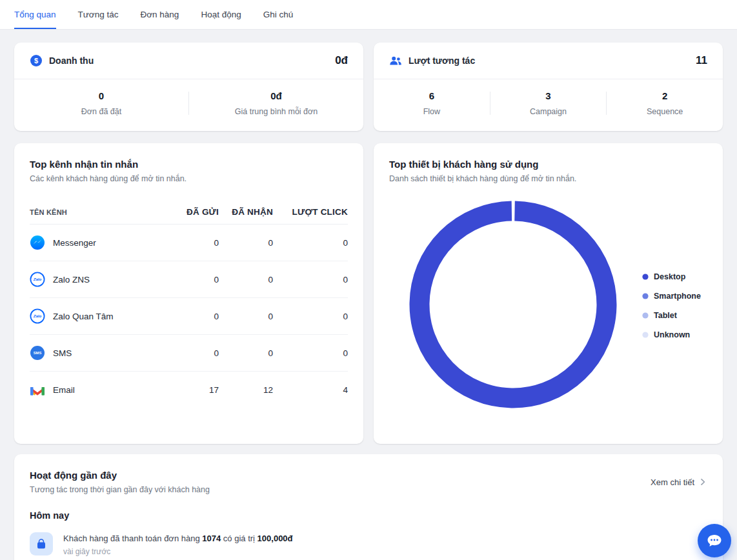  Describe the element at coordinates (549, 103) in the screenshot. I see `stat-campaign: 3 Campaign` at that location.